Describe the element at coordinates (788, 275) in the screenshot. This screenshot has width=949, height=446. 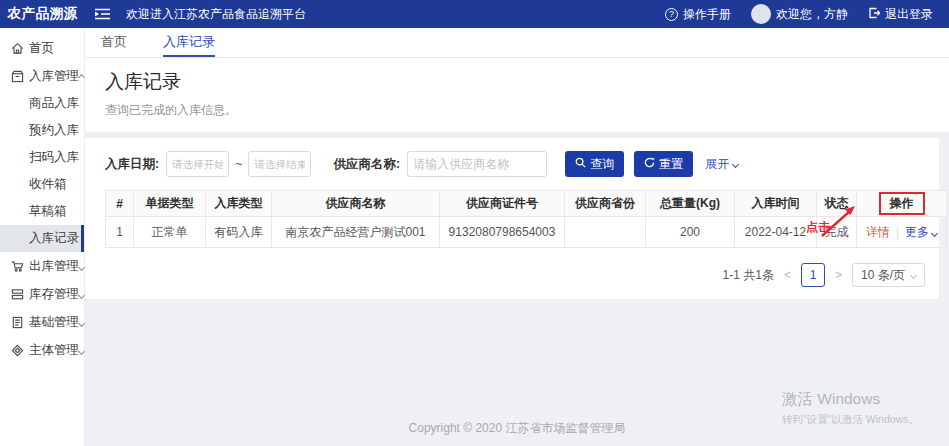
I see `pagination-prev-button: <` at that location.